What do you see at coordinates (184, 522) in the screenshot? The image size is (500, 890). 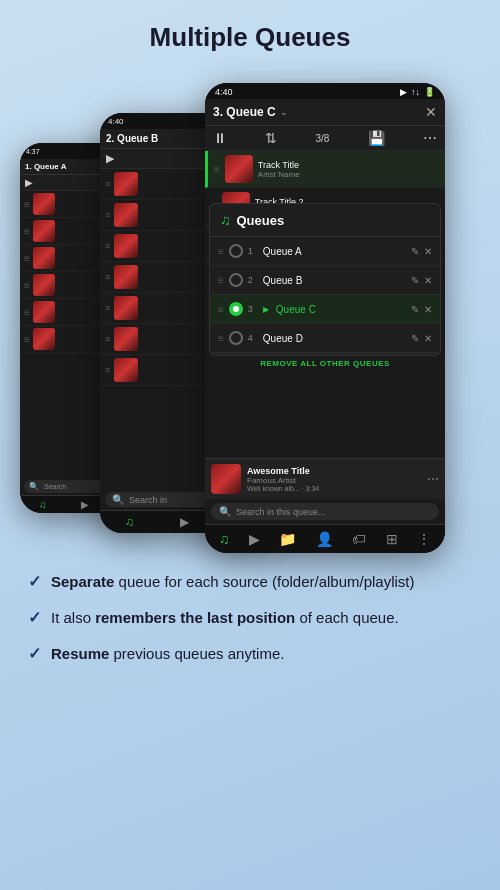 I see `play-nav-icon-2: ▶` at bounding box center [184, 522].